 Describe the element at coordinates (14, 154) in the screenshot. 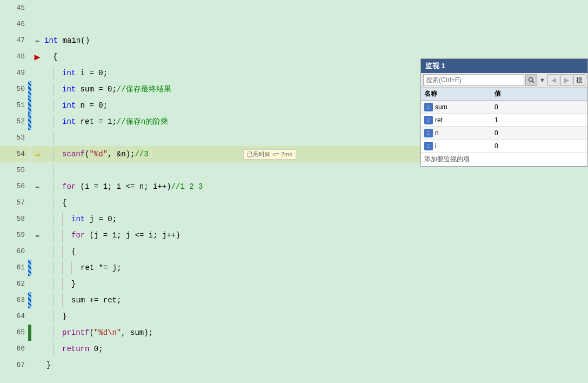

I see `line-number: 54` at that location.